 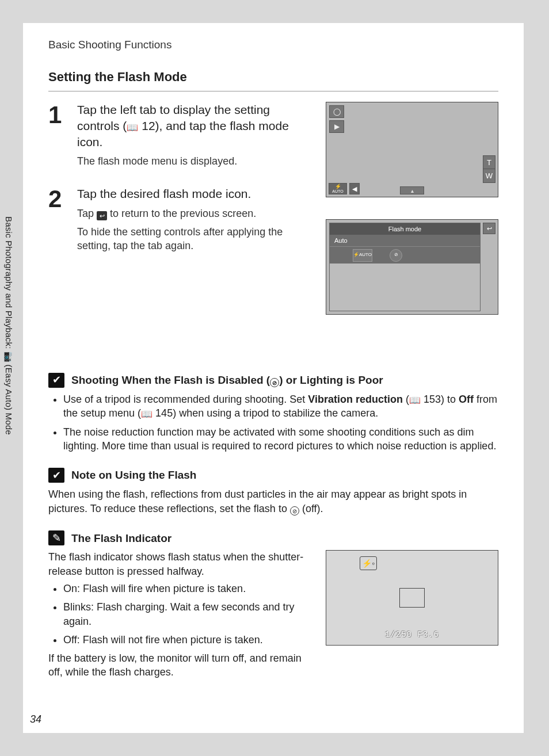 What do you see at coordinates (9, 398) in the screenshot?
I see `text: (Easy Auto) Mode` at bounding box center [9, 398].